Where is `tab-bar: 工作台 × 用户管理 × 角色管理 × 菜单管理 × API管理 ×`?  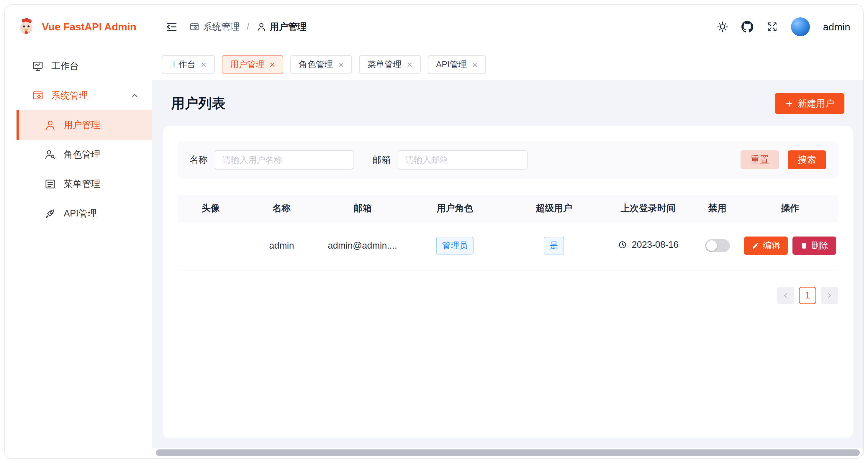
tab-bar: 工作台 × 用户管理 × 角色管理 × 菜单管理 × API管理 × is located at coordinates (508, 65).